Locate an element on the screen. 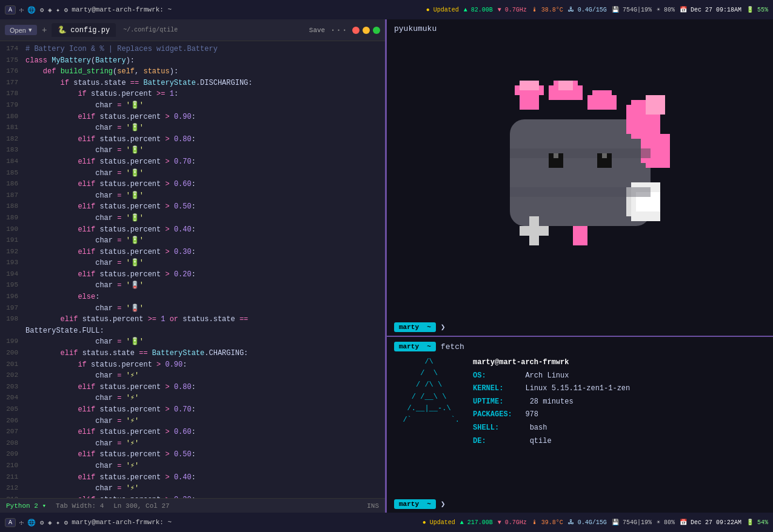  new-tab-button: + is located at coordinates (44, 30).